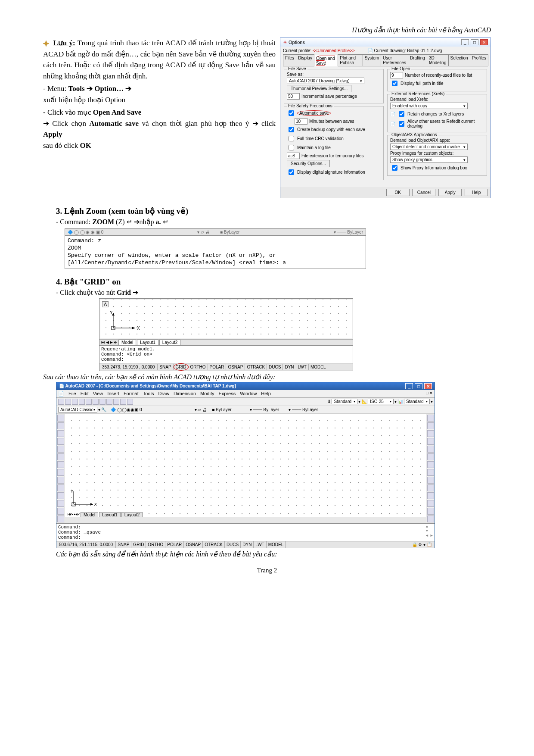 This screenshot has width=534, height=756. Describe the element at coordinates (61, 472) in the screenshot. I see `spline-icon` at that location.